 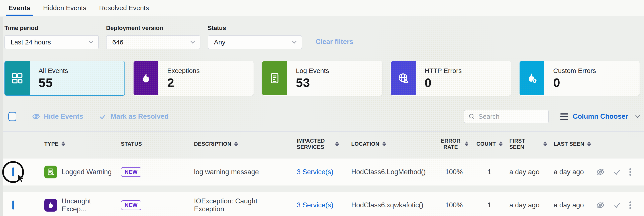 What do you see at coordinates (322, 116) in the screenshot?
I see `table-toolbar: Hide Events Mark as Resolved Column Choo…` at bounding box center [322, 116].